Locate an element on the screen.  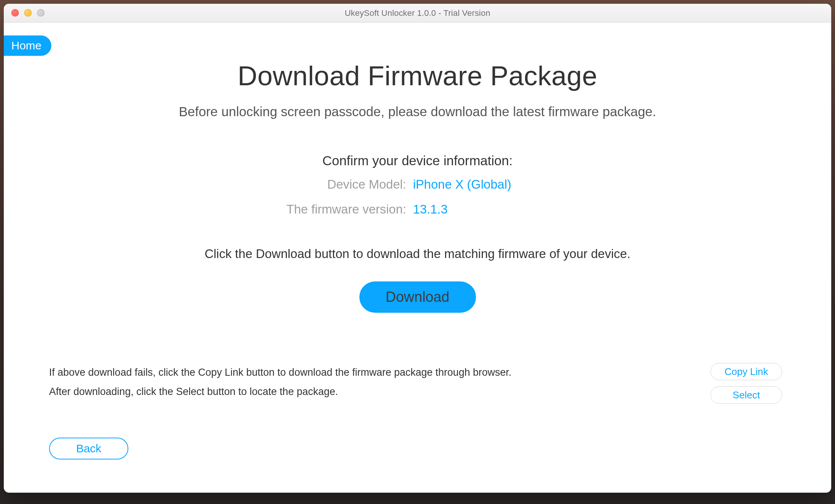
alt-row: If above download fails, click the Copy … is located at coordinates (416, 383).